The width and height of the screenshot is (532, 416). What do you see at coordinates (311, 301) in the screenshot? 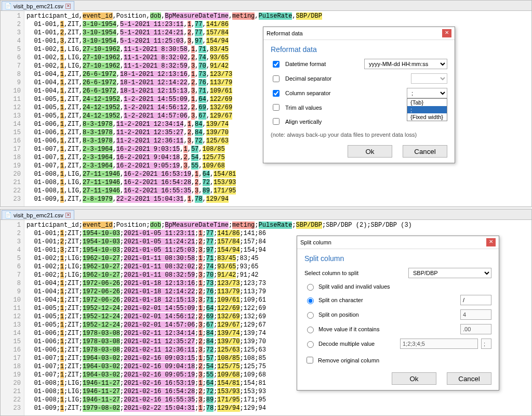
I see `split-char-radio` at bounding box center [311, 301].